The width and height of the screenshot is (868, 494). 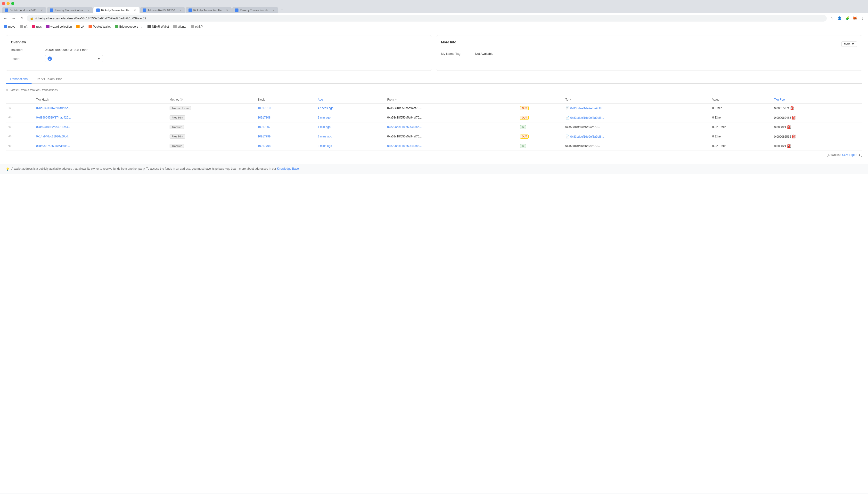 What do you see at coordinates (100, 127) in the screenshot?
I see `txn-hash-cell: 0xdb0340982de3911c54...` at bounding box center [100, 127].